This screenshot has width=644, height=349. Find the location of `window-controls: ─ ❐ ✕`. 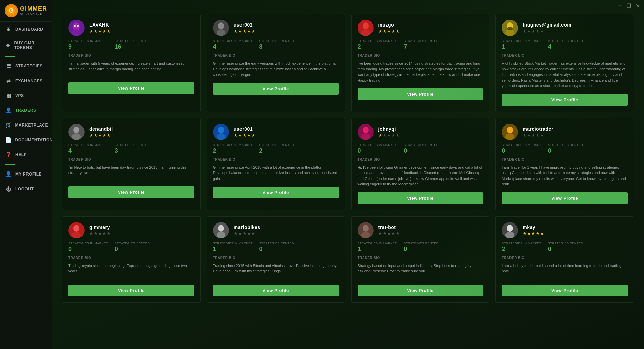

window-controls: ─ ❐ ✕ is located at coordinates (629, 6).